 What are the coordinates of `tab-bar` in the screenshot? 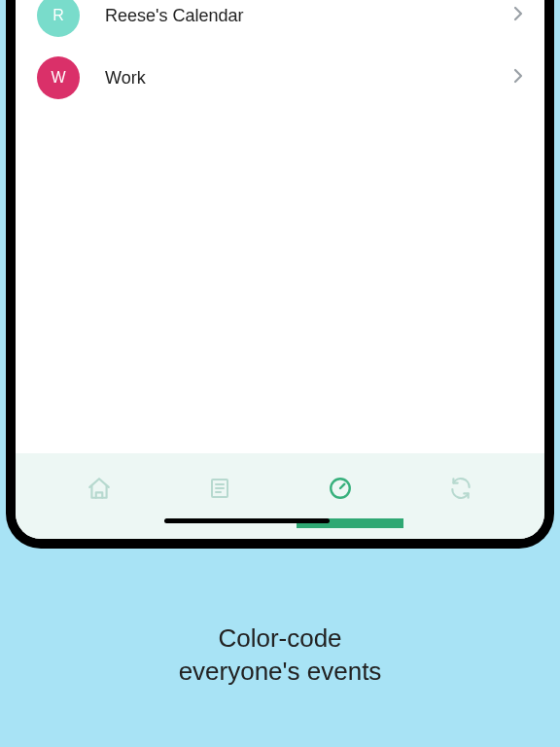 It's located at (280, 496).